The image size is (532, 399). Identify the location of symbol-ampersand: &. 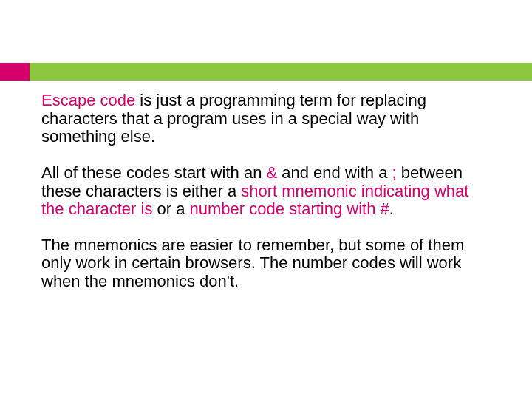
(272, 173).